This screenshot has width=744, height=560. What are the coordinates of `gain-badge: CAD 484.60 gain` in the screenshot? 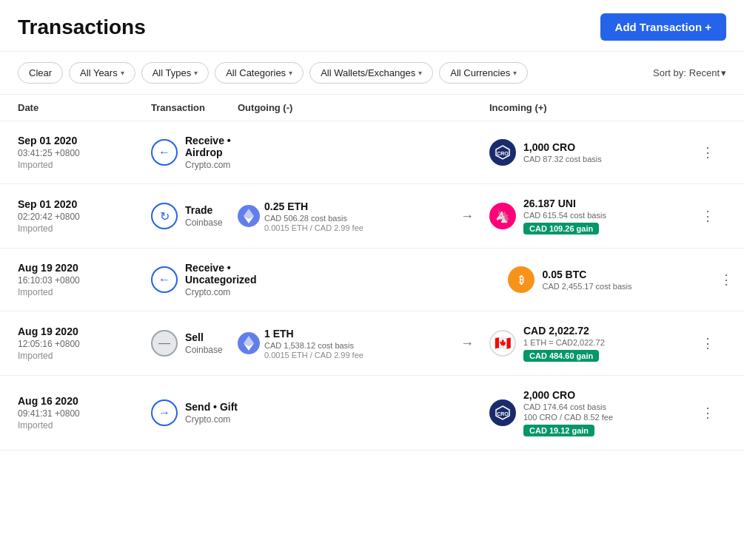 It's located at (561, 356).